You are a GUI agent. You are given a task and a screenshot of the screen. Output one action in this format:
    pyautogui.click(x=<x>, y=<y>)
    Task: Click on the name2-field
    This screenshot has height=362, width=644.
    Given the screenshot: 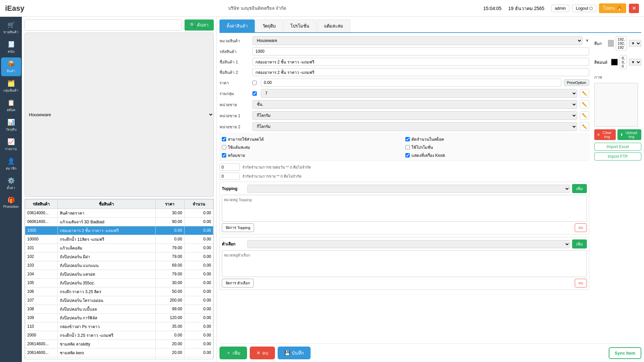 What is the action you would take?
    pyautogui.click(x=421, y=72)
    